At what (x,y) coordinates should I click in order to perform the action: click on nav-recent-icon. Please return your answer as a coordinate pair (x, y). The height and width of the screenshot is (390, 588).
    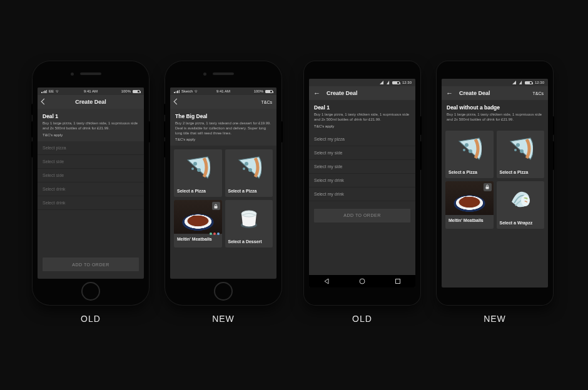
    Looking at the image, I should click on (398, 281).